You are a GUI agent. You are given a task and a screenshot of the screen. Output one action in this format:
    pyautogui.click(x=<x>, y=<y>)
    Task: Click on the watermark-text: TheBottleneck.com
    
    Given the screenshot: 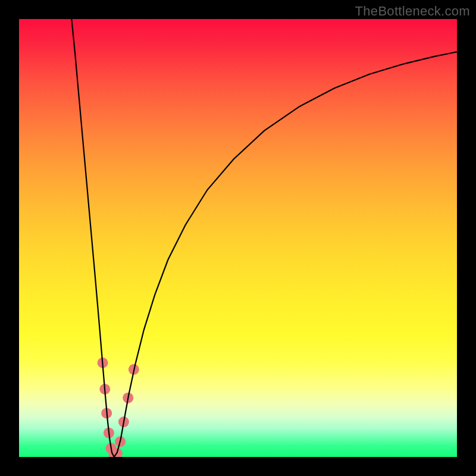 What is the action you would take?
    pyautogui.click(x=413, y=11)
    